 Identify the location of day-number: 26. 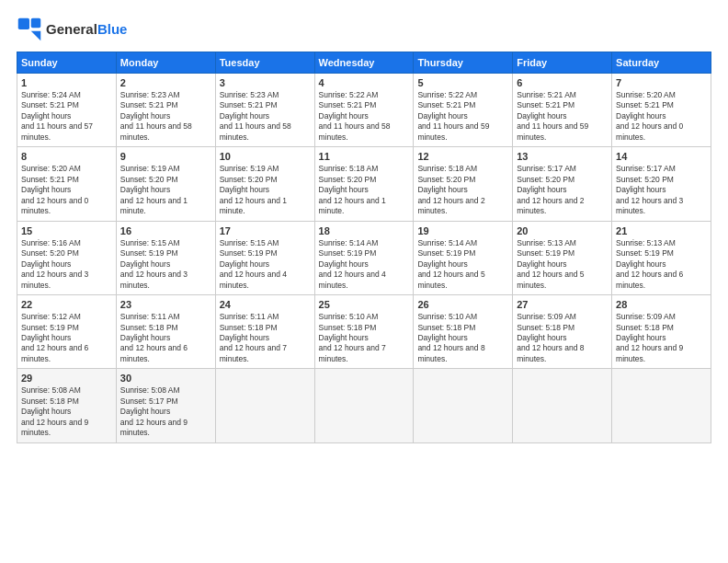
(463, 304).